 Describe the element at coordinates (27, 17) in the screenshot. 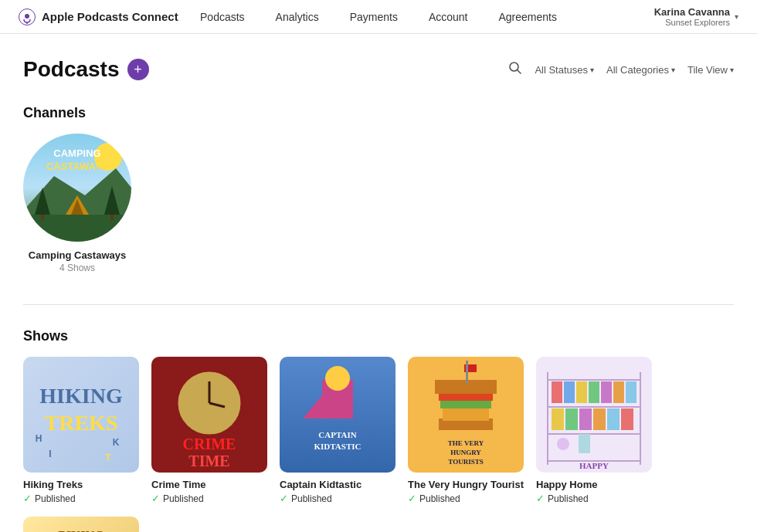

I see `podcast-logo-icon` at that location.